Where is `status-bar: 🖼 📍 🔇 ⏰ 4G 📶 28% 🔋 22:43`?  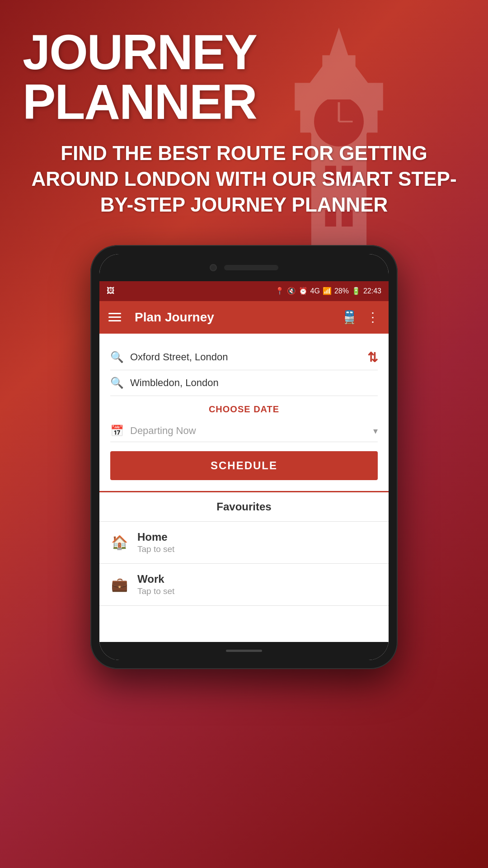 status-bar: 🖼 📍 🔇 ⏰ 4G 📶 28% 🔋 22:43 is located at coordinates (244, 291).